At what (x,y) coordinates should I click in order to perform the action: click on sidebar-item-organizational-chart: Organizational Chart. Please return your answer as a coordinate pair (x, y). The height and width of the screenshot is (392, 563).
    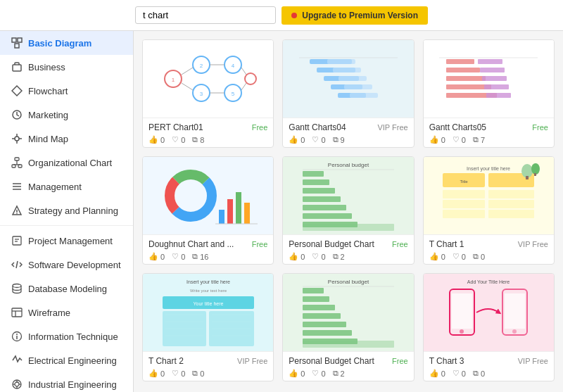
    Looking at the image, I should click on (66, 163).